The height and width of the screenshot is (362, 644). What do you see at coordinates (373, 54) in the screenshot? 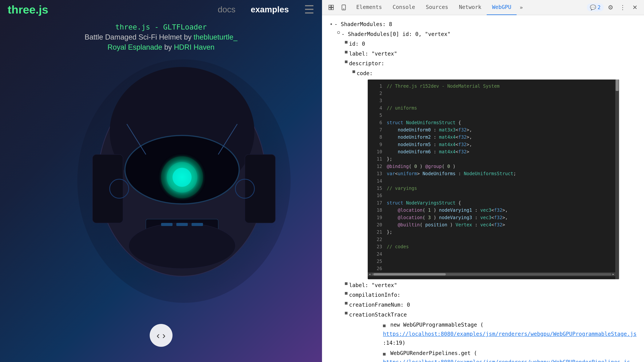
I see `label-vertex-text: label: "vertex"` at bounding box center [373, 54].